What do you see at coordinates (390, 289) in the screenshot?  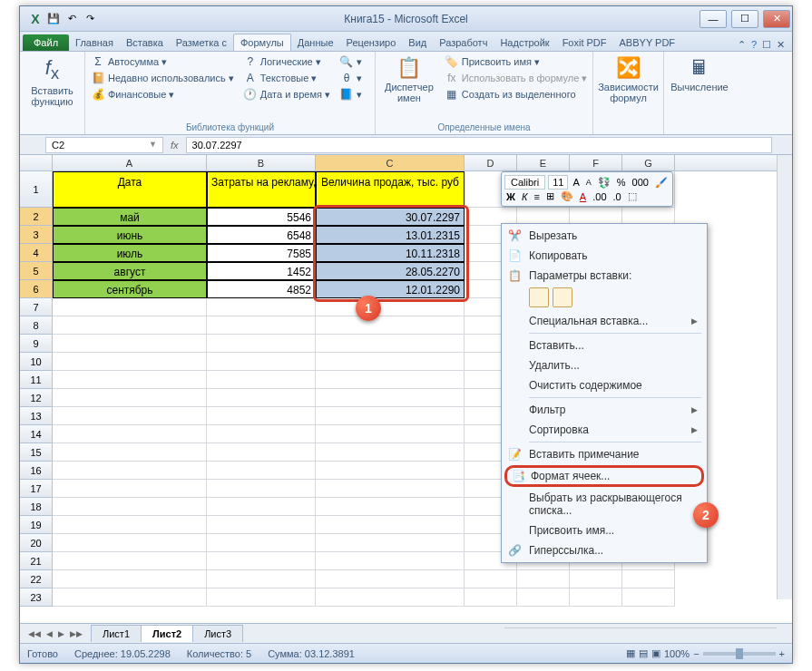 I see `cell: 12.01.2290` at bounding box center [390, 289].